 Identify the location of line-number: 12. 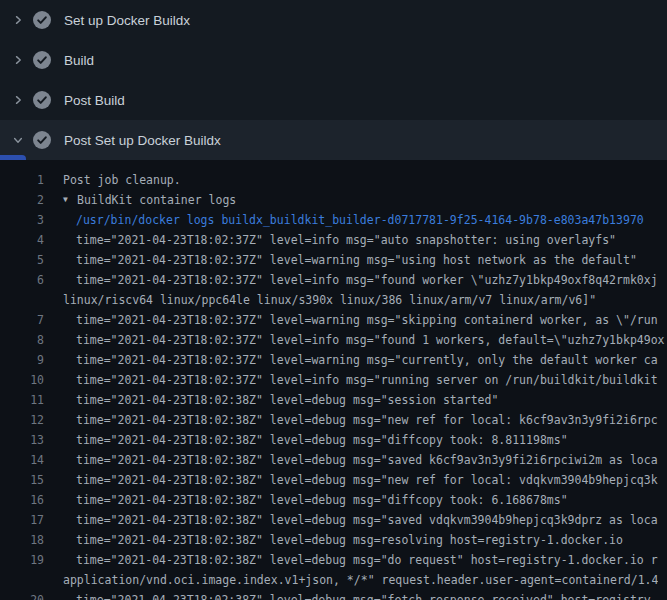
(22, 420).